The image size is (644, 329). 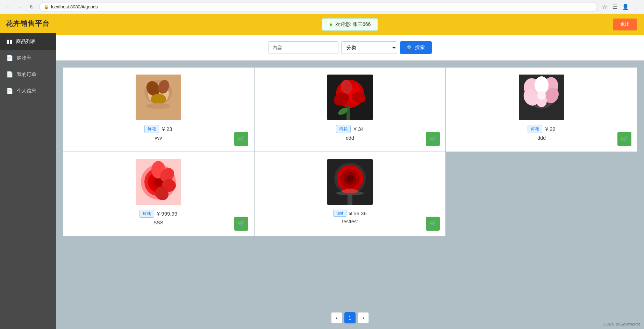 What do you see at coordinates (152, 129) in the screenshot?
I see `category-tag: 鲜花` at bounding box center [152, 129].